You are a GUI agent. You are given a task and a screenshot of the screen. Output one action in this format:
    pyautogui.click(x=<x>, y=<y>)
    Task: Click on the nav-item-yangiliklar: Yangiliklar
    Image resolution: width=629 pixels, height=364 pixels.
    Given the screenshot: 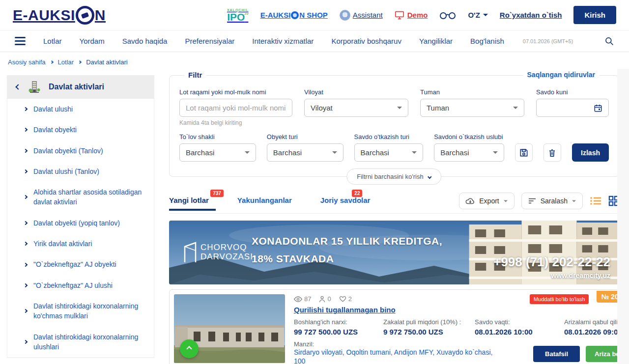 What is the action you would take?
    pyautogui.click(x=436, y=41)
    